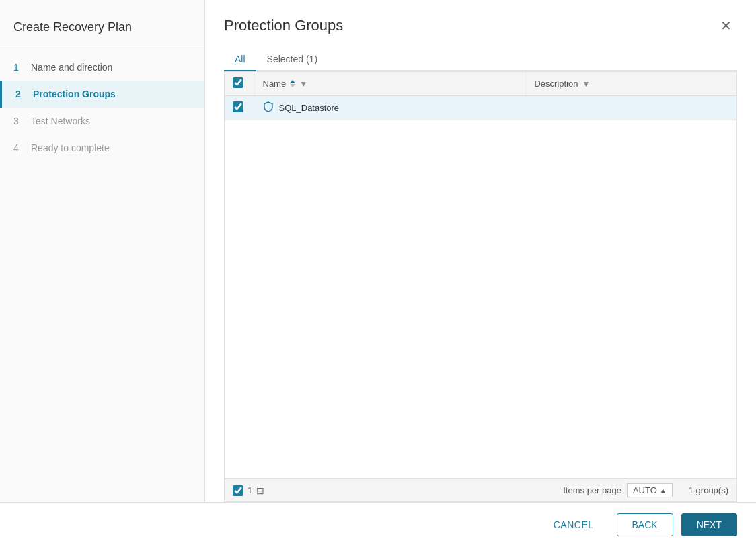  I want to click on row-description-cell, so click(631, 108).